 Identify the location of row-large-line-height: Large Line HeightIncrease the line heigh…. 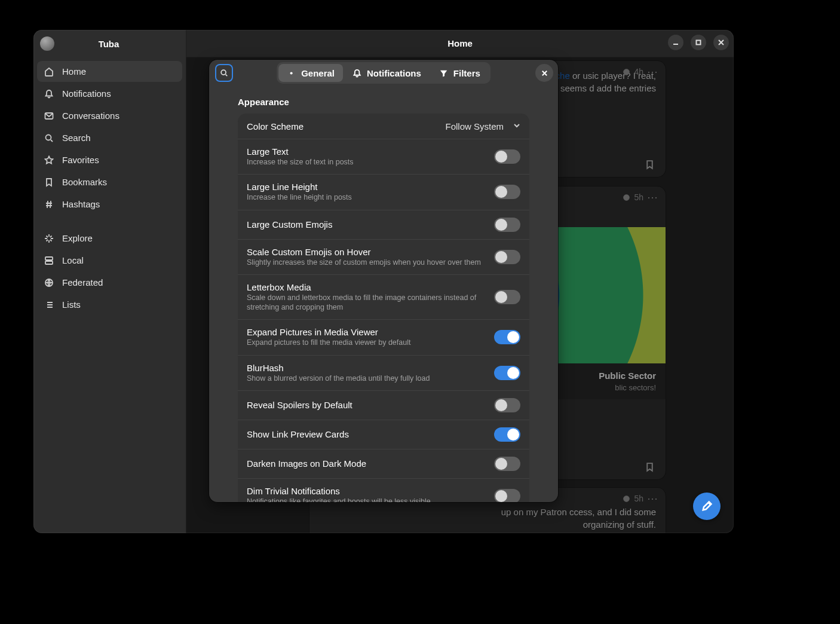
(384, 192).